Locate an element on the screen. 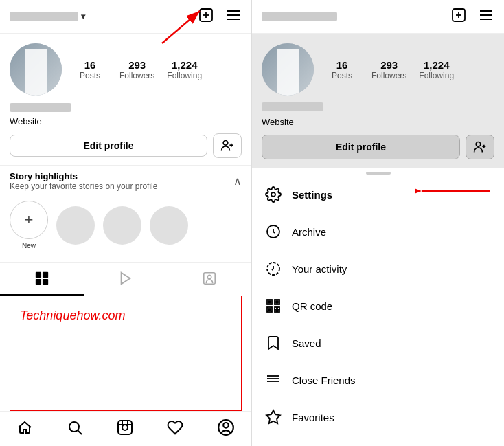  add-highlight-button: + is located at coordinates (29, 220).